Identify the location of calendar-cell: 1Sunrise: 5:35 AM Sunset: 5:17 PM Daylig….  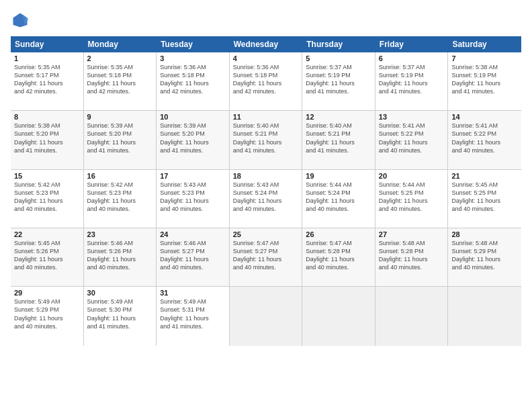
(47, 81).